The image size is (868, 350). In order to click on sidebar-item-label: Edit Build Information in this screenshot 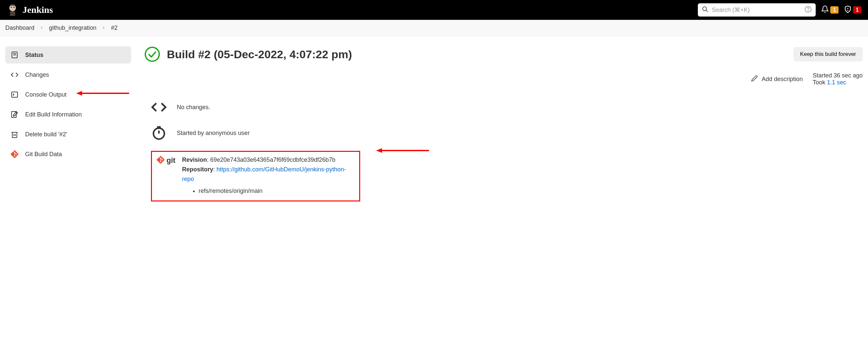, I will do `click(54, 115)`.